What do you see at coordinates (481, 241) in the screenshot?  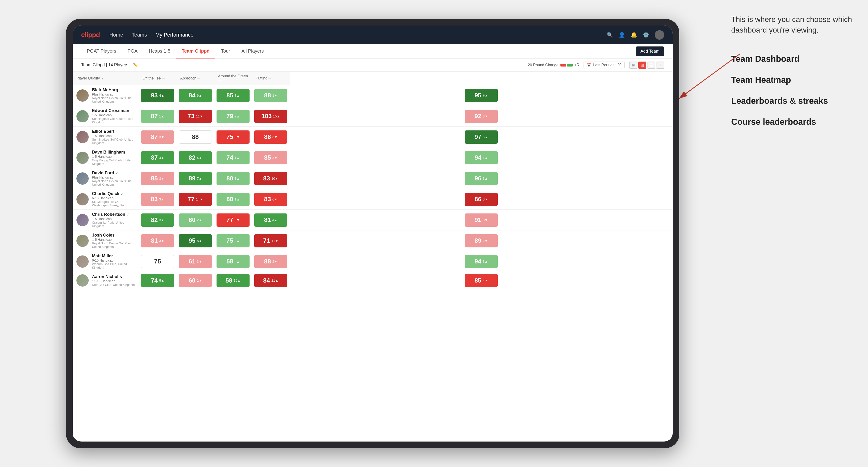 I see `stat-box: 89 2▼` at bounding box center [481, 241].